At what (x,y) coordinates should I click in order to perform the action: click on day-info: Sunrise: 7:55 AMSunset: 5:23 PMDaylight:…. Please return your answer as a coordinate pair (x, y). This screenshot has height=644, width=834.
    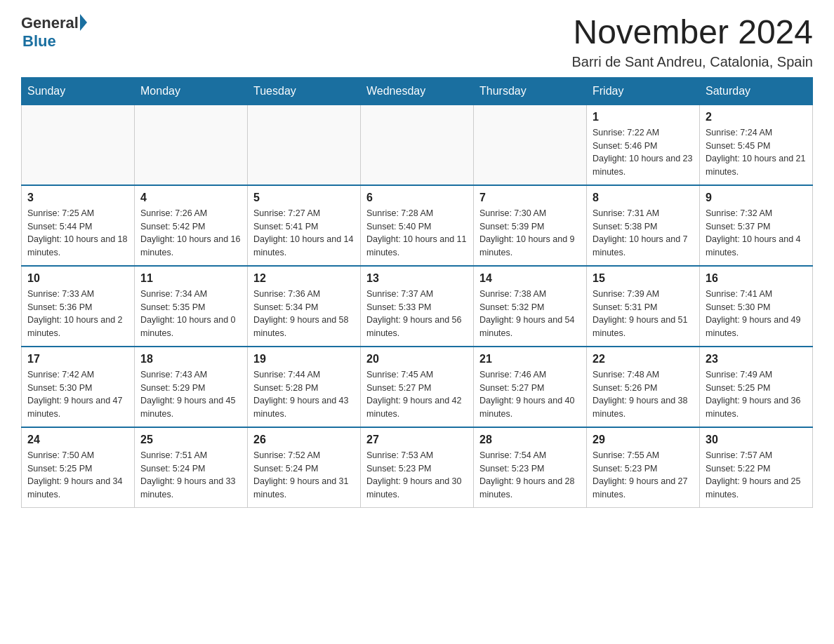
    Looking at the image, I should click on (643, 476).